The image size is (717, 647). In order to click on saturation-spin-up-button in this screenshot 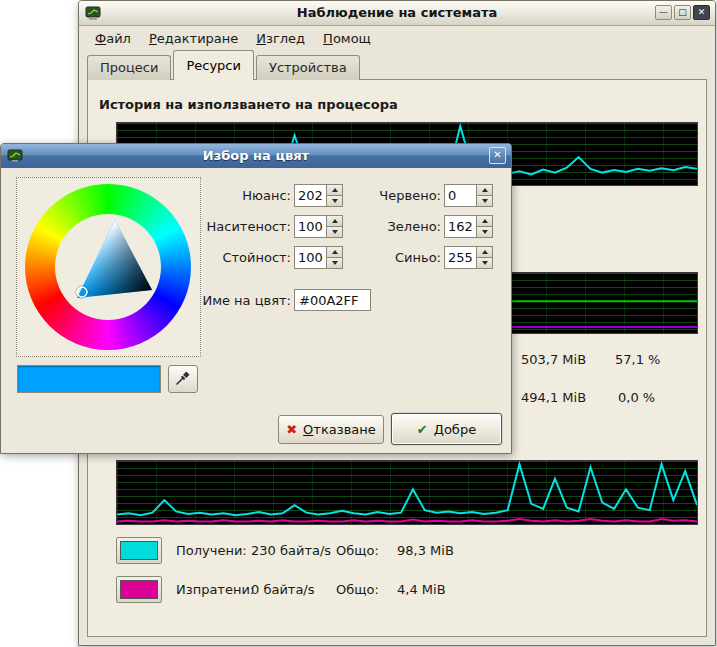, I will do `click(334, 221)`.